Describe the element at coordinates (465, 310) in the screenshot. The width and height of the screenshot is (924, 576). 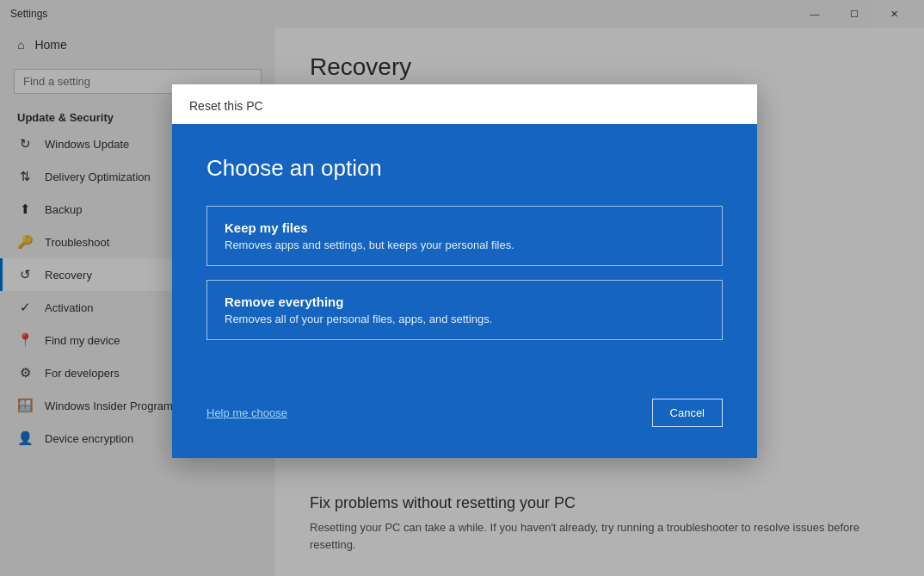
I see `remove-everything-option: Remove everything Removes all of your pe…` at that location.